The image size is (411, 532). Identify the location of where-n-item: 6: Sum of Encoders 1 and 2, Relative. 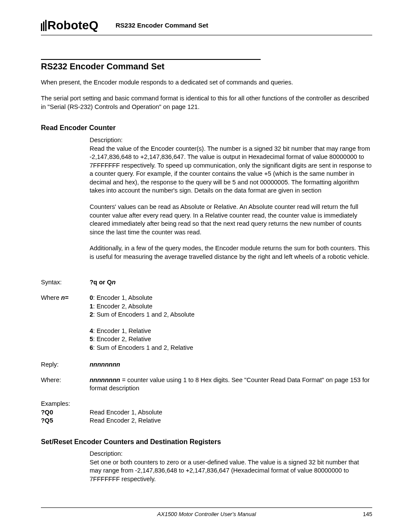
(231, 348).